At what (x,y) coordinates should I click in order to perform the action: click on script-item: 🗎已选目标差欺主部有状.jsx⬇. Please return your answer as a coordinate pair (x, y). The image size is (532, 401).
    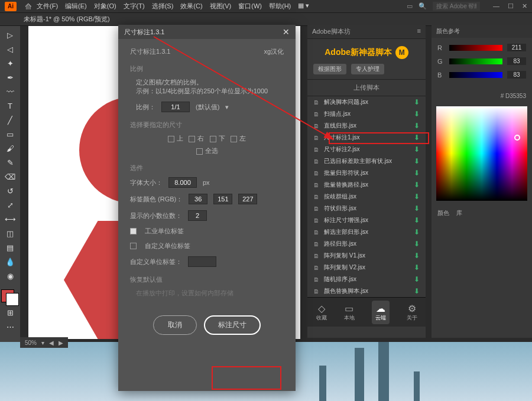
    Looking at the image, I should click on (366, 161).